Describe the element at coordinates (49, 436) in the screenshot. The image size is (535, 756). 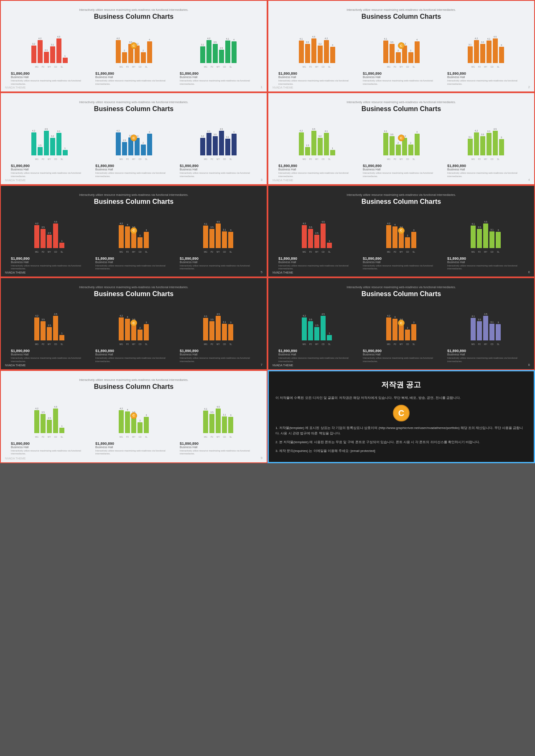
I see `x-labels: MGP2MYCDSL` at that location.